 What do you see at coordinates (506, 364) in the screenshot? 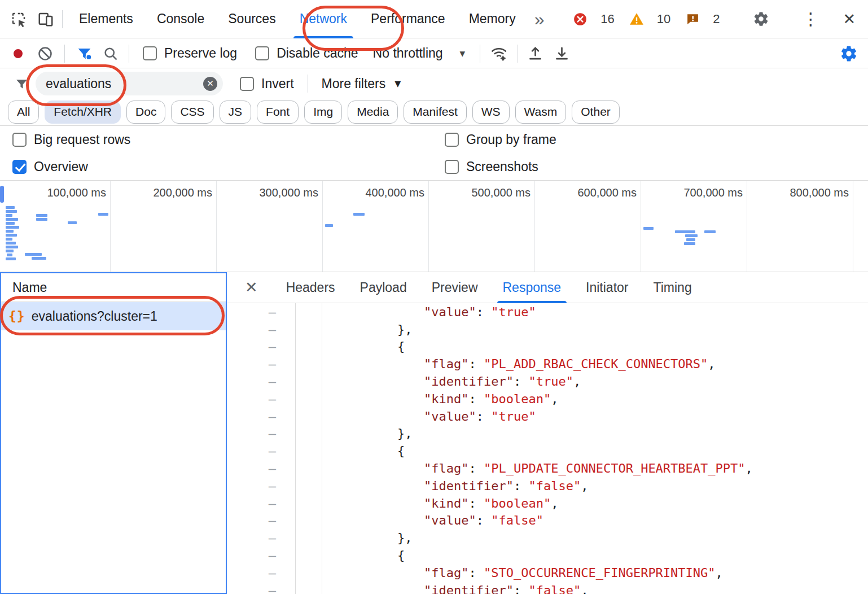
I see `code-text: "flag": "PL_ADD_RBAC_CHECK_CONNECTORS",` at bounding box center [506, 364].